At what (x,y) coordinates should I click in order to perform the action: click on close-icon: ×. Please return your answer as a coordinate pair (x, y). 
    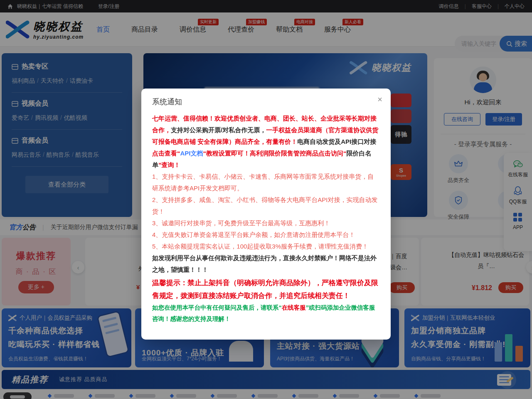
    Looking at the image, I should click on (380, 99).